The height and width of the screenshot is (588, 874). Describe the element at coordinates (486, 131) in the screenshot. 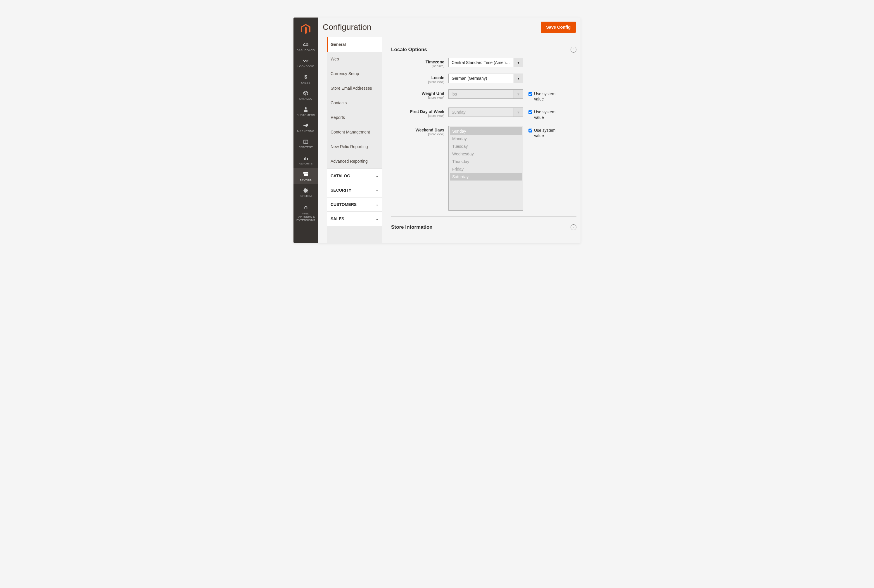

I see `ms-option: Sunday` at that location.